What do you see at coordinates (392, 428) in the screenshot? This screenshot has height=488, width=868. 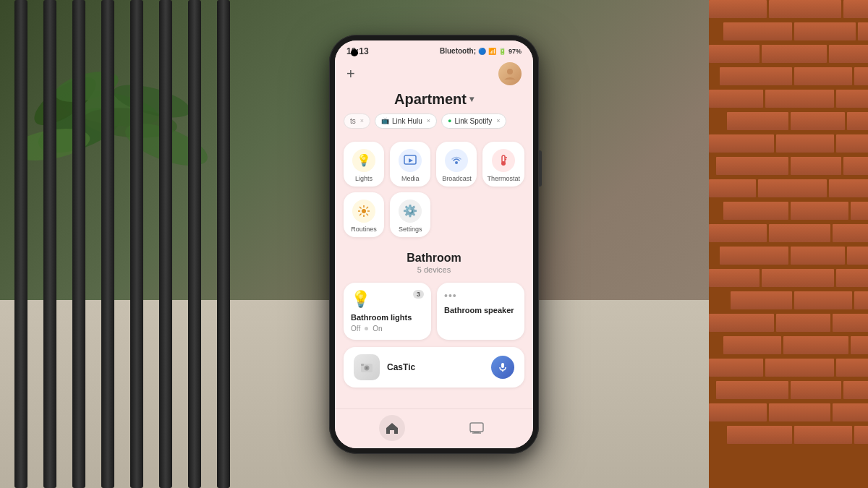 I see `nav-home` at bounding box center [392, 428].